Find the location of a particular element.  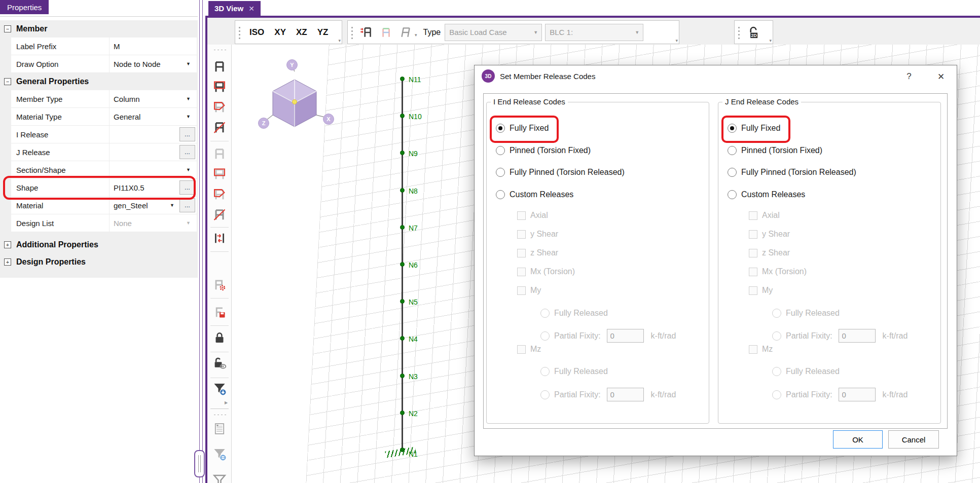

j-release-field: ... is located at coordinates (153, 152).